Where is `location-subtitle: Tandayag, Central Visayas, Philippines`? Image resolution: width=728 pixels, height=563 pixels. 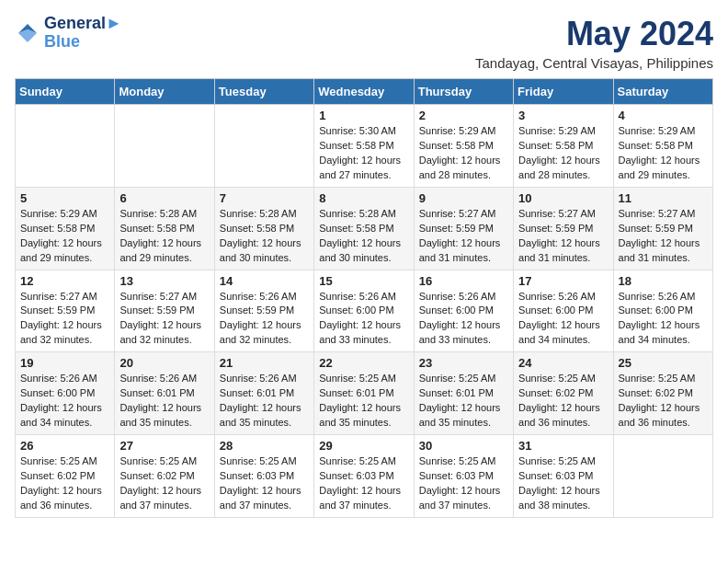 location-subtitle: Tandayag, Central Visayas, Philippines is located at coordinates (594, 63).